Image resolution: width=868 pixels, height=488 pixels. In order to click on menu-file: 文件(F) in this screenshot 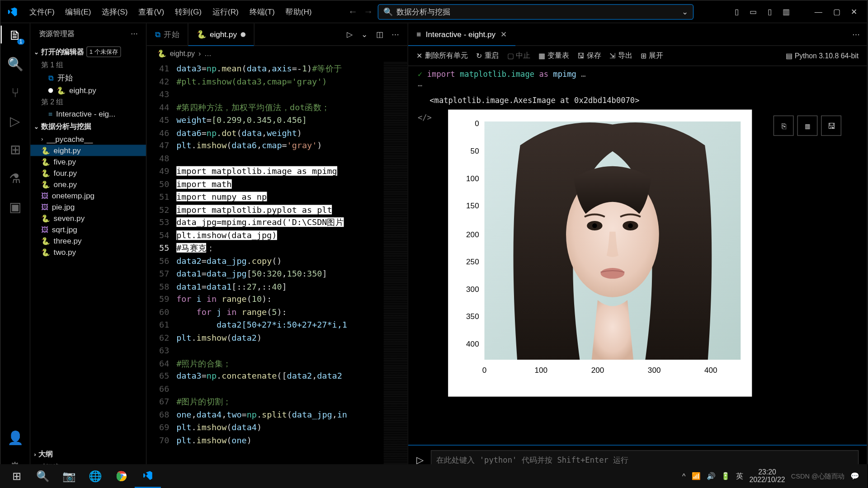, I will do `click(42, 12)`.